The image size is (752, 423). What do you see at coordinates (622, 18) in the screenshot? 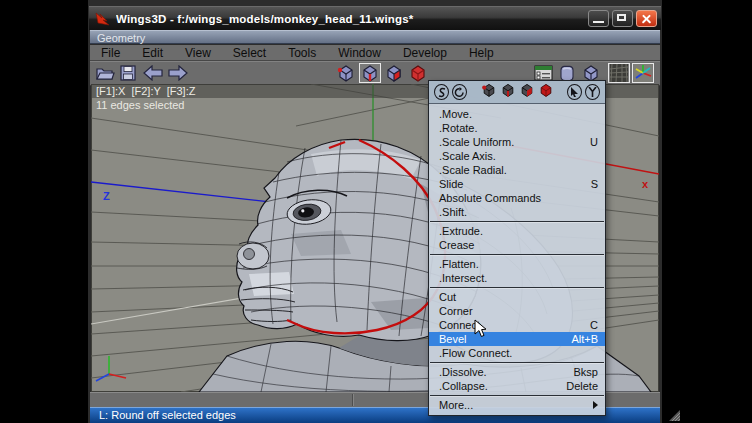
I see `window-controls` at bounding box center [622, 18].